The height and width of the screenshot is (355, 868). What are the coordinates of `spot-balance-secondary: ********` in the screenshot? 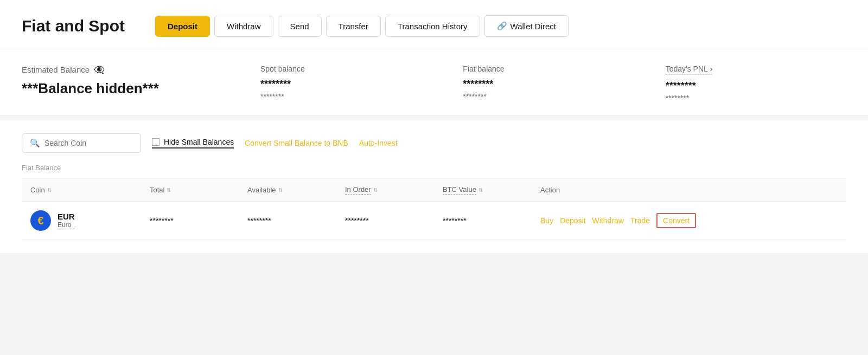 It's located at (350, 96).